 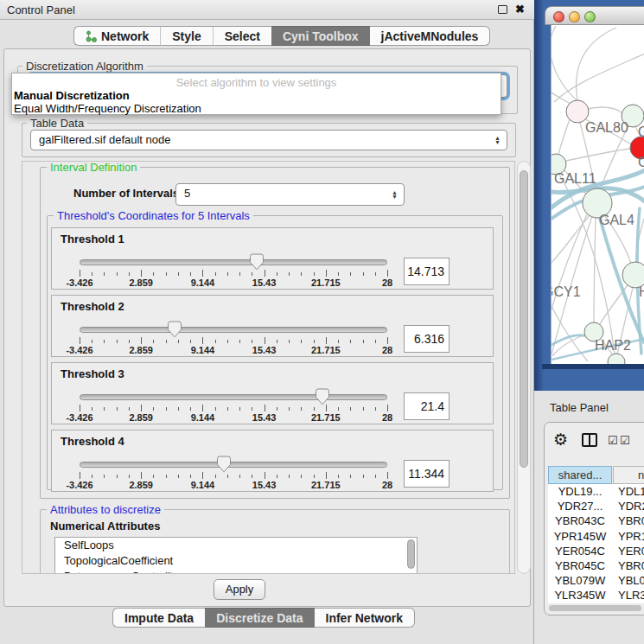 What do you see at coordinates (321, 36) in the screenshot?
I see `tab-cyni-toolbox: Cyni Toolbox` at bounding box center [321, 36].